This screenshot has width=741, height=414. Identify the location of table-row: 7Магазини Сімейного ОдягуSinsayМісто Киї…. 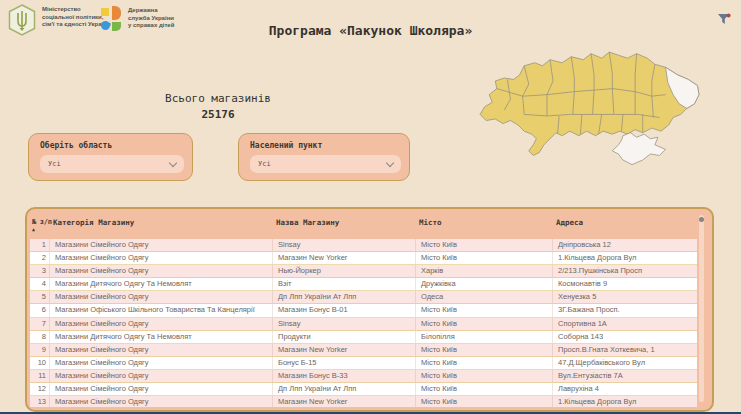
(364, 324).